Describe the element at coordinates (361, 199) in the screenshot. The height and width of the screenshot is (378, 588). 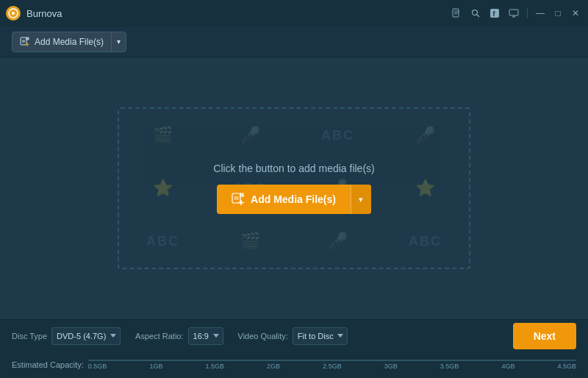
I see `add-media-center-dropdown: ▾` at that location.